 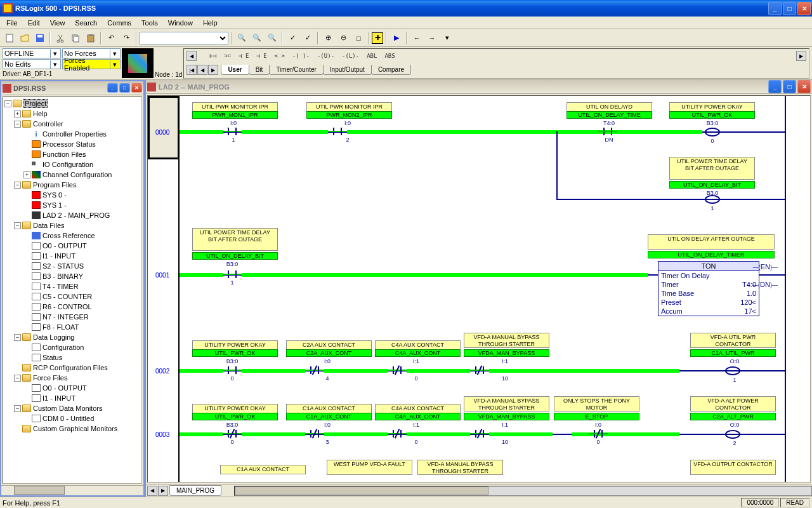 I want to click on menu-help: Help, so click(x=211, y=23).